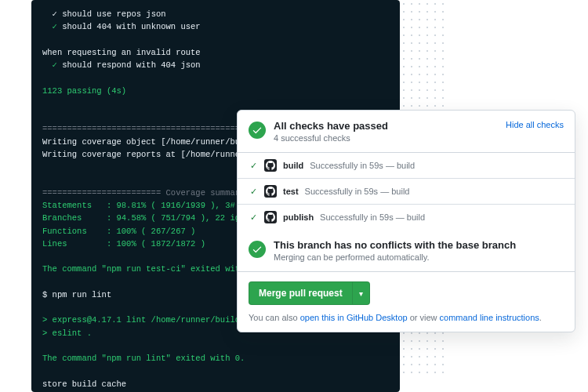 The width and height of the screenshot is (588, 392). Describe the element at coordinates (301, 293) in the screenshot. I see `merge-pull-request-button: Merge pull request` at that location.